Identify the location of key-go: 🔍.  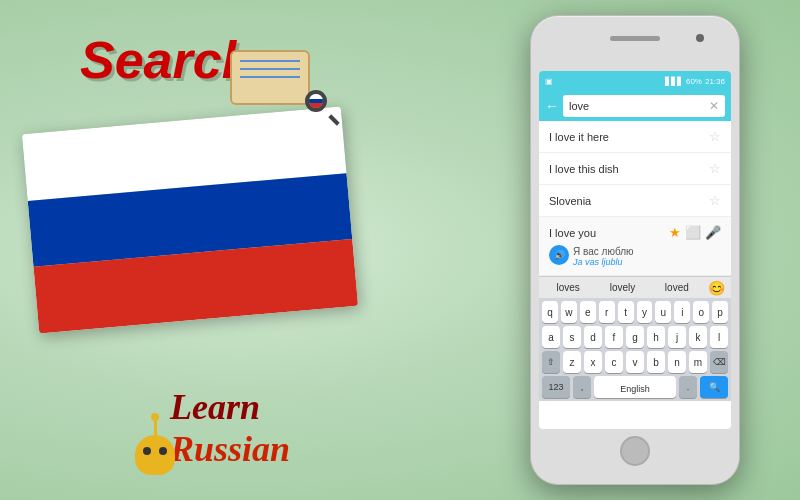
(714, 387).